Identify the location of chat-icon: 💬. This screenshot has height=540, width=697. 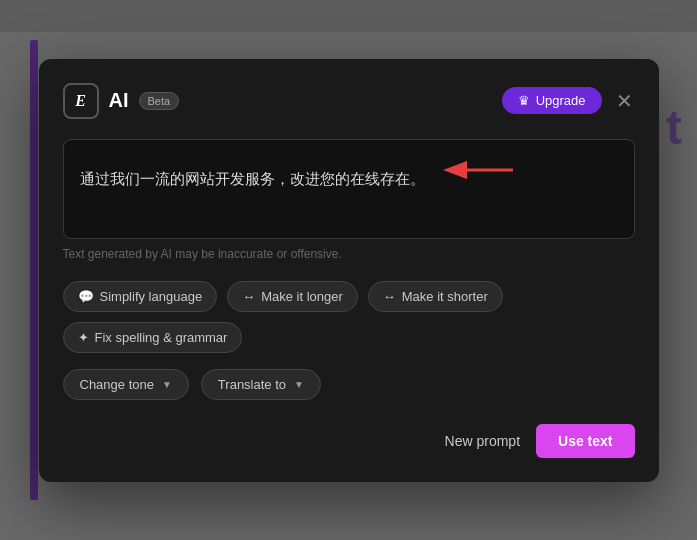
(86, 296).